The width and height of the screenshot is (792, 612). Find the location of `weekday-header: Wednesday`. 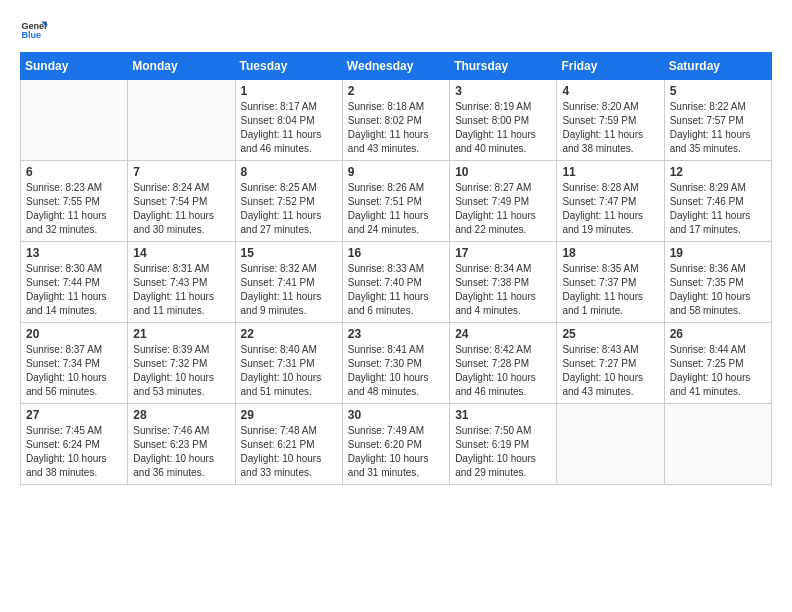

weekday-header: Wednesday is located at coordinates (396, 66).